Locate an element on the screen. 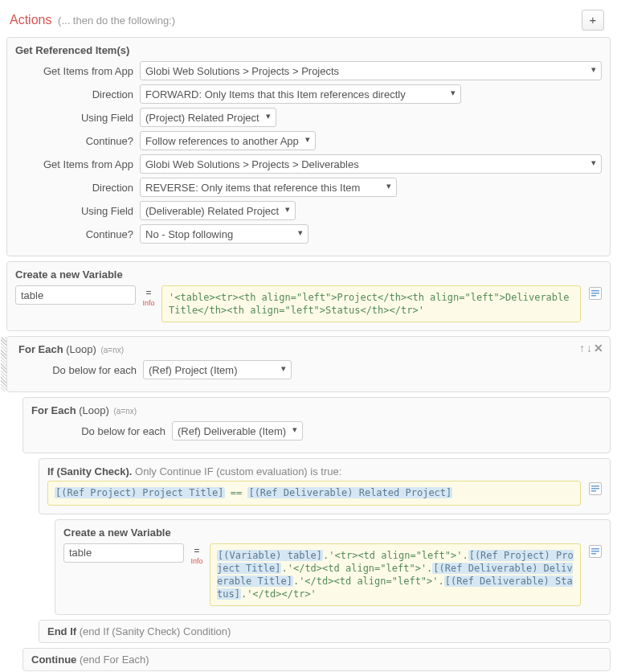 Image resolution: width=617 pixels, height=672 pixels. actions-header: Actions (... then do the following:) + is located at coordinates (308, 22).